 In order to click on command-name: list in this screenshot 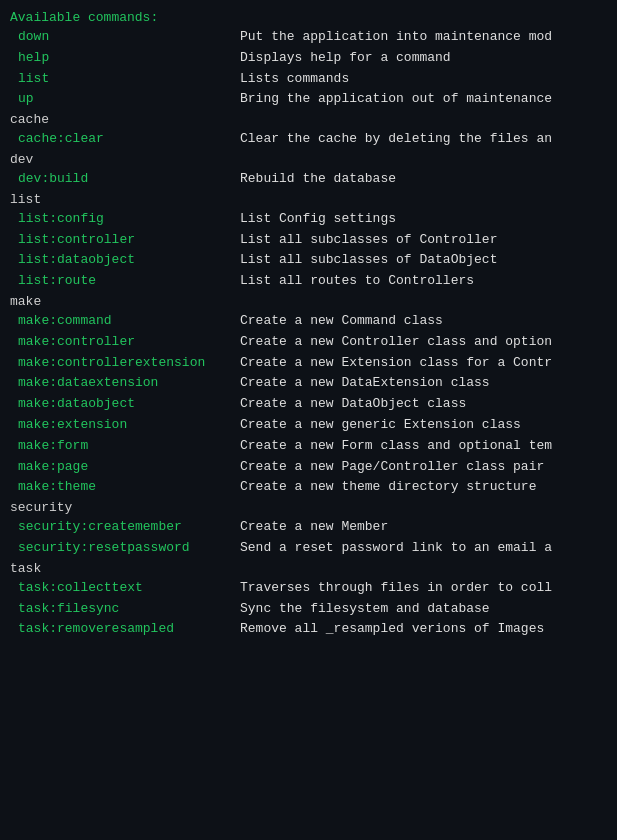, I will do `click(125, 80)`.